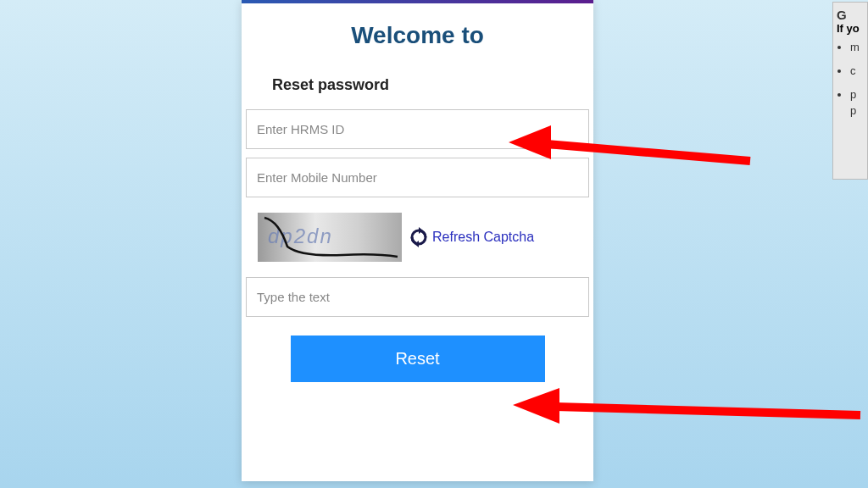 The height and width of the screenshot is (488, 868). Describe the element at coordinates (417, 237) in the screenshot. I see `captcha-row: dp2dn Refresh Captcha` at that location.